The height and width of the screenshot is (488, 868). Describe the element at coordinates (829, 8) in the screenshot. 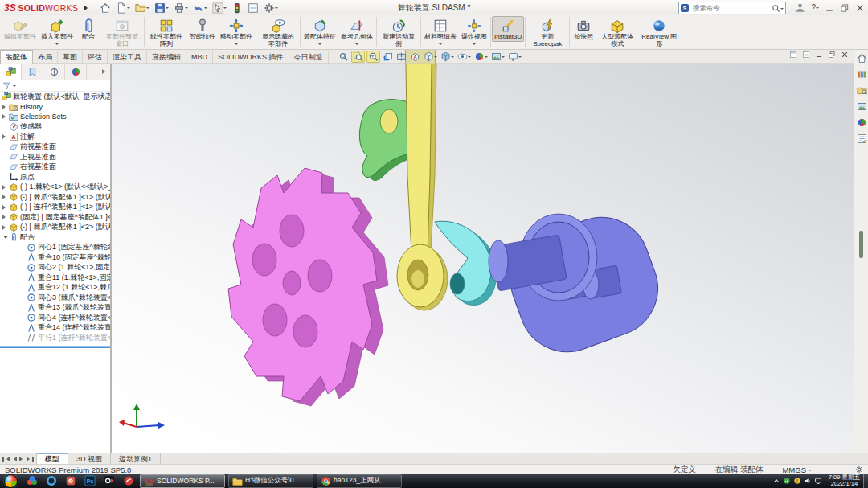

I see `minimize-button` at that location.